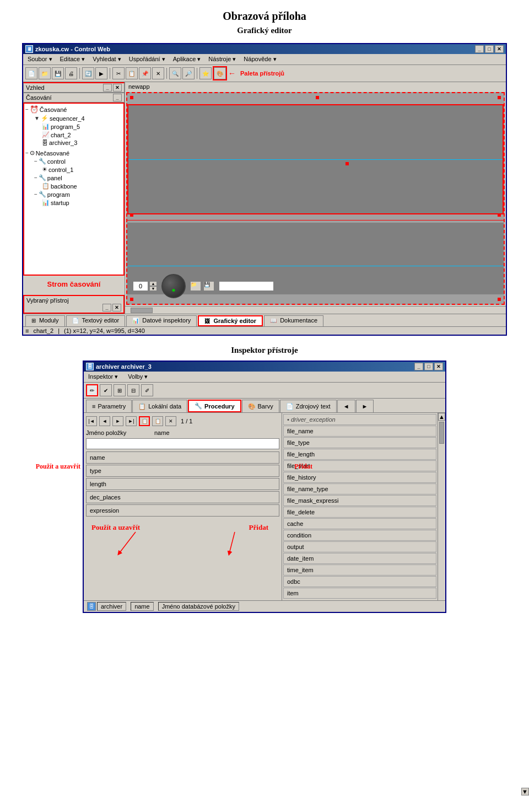  Describe the element at coordinates (360, 512) in the screenshot. I see `insp-prop-file-delete: file_delete` at that location.